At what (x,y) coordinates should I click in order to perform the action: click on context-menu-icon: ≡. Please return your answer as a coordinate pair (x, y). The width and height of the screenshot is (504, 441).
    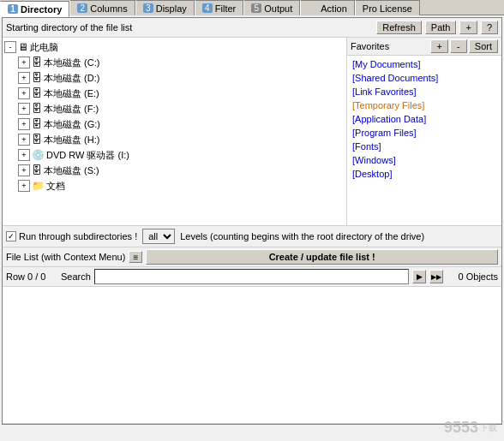
    Looking at the image, I should click on (135, 257).